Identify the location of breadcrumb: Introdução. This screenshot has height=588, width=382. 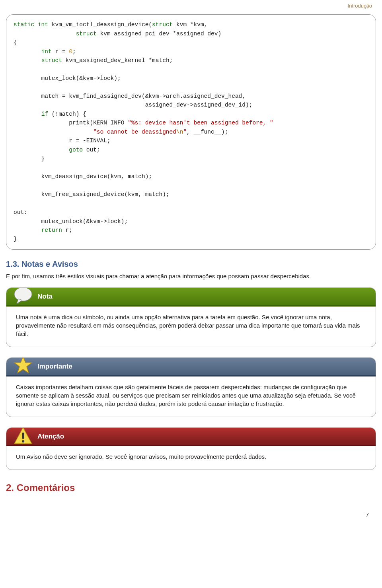
(191, 7).